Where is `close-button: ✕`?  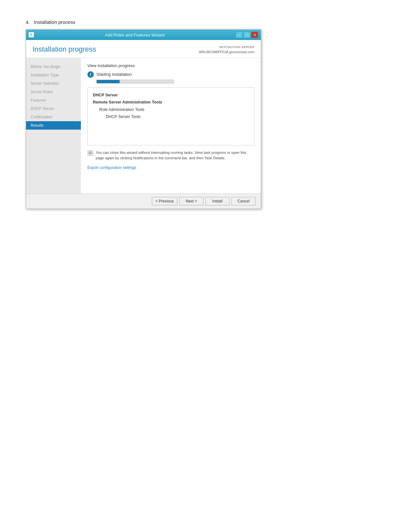
close-button: ✕ is located at coordinates (255, 35).